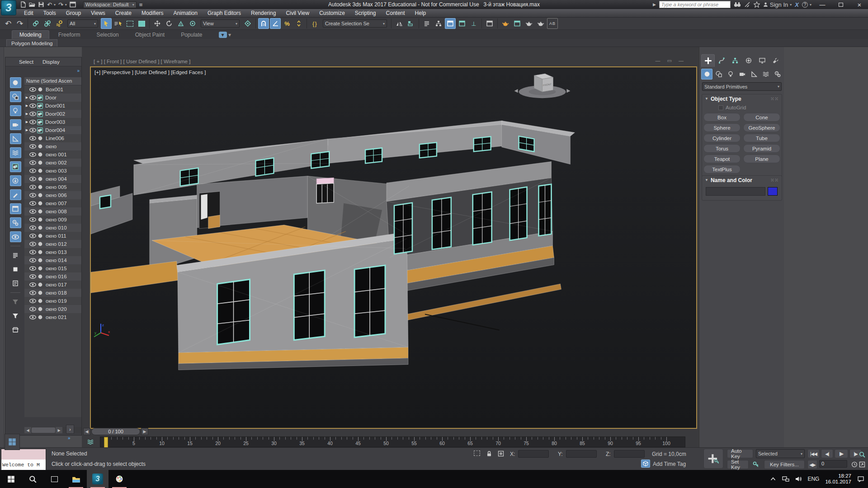 This screenshot has height=488, width=868. What do you see at coordinates (24, 459) in the screenshot?
I see `maxscript-mini-listener: Welcome to M` at bounding box center [24, 459].